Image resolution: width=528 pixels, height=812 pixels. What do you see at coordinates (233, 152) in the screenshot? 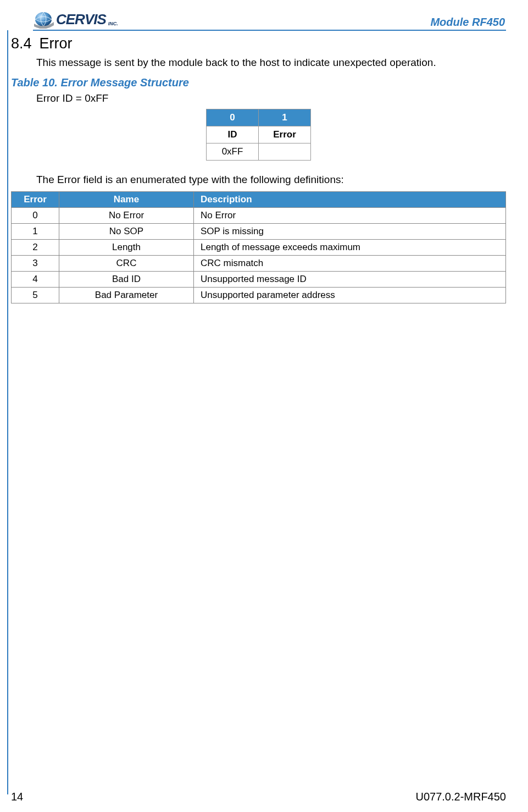
I see `struct-value-id: 0xFF` at bounding box center [233, 152].